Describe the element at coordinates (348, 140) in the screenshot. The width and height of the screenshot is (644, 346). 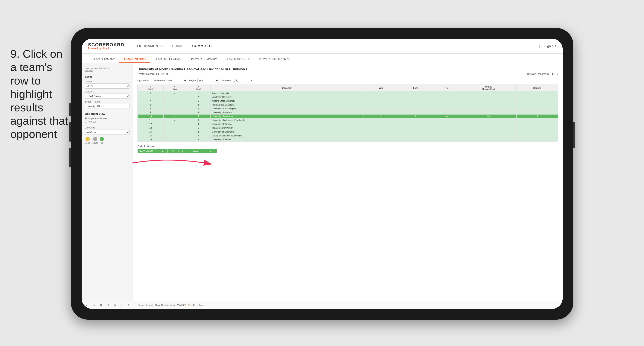
I see `table-row: 16 - 3 University of Florida` at that location.